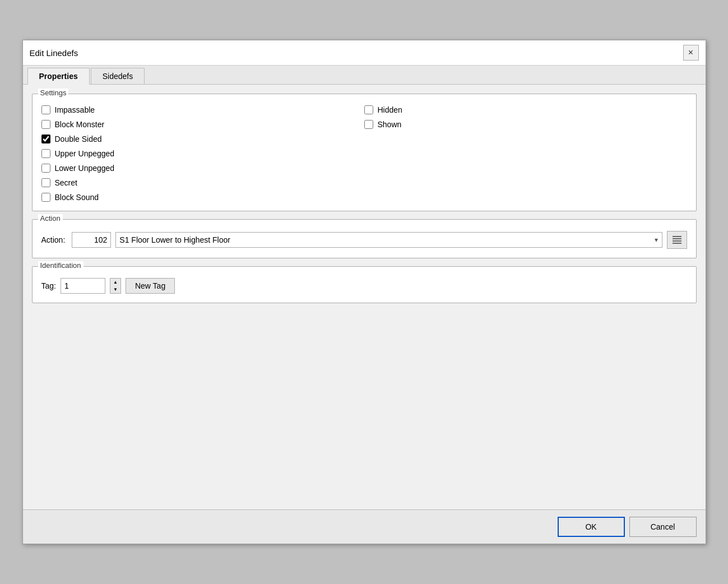 The image size is (728, 584). What do you see at coordinates (364, 154) in the screenshot?
I see `settings-checkboxes: Impassable Block Monster Double Sided Up…` at bounding box center [364, 154].